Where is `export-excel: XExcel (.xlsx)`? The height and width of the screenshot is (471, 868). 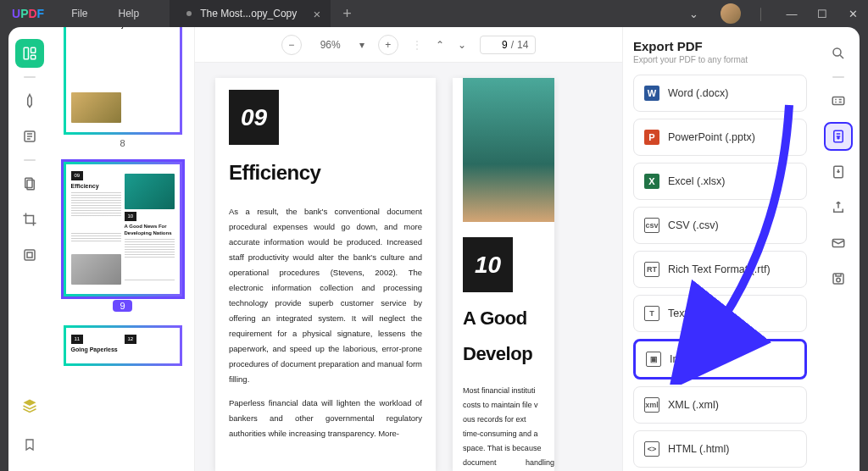 export-excel: XExcel (.xlsx) is located at coordinates (721, 181).